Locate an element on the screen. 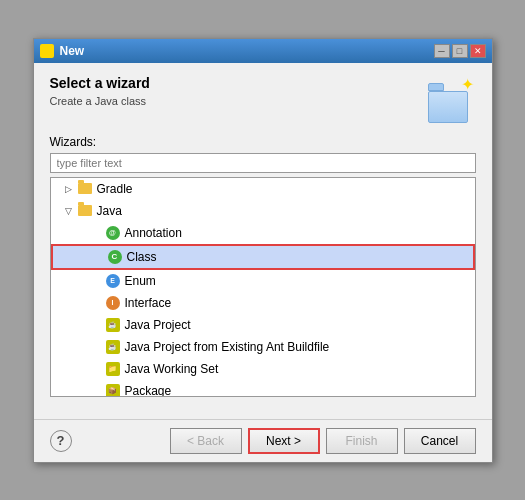  tree-item-package: 📦 Package is located at coordinates (263, 388).